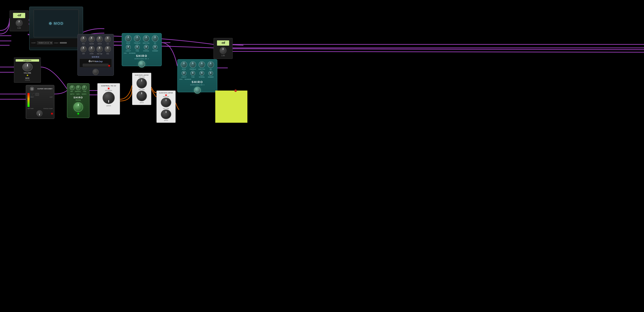  What do you see at coordinates (128, 43) in the screenshot?
I see `s1-l-decay: DECAY` at bounding box center [128, 43].